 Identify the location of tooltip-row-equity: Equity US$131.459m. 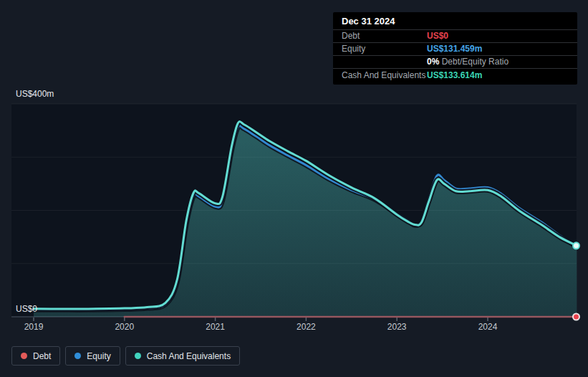
(456, 49).